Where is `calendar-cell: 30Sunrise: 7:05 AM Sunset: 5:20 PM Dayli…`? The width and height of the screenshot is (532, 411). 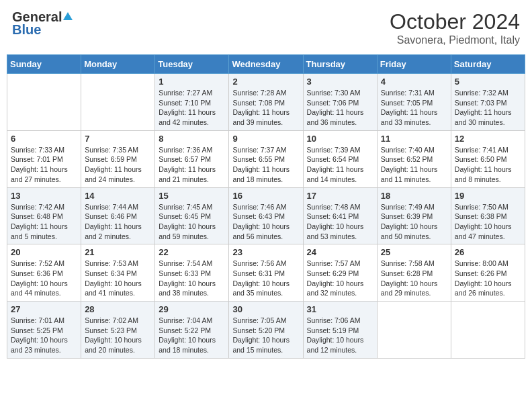 calendar-cell: 30Sunrise: 7:05 AM Sunset: 5:20 PM Dayli… is located at coordinates (266, 330).